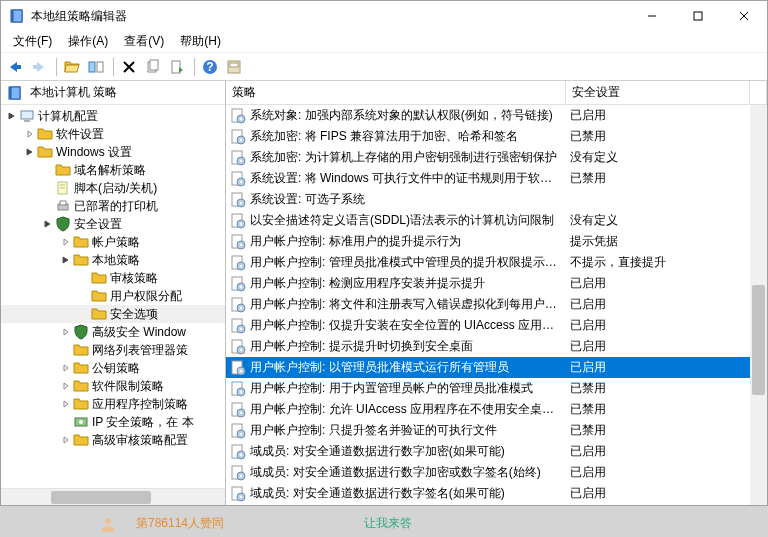  Describe the element at coordinates (496, 346) in the screenshot. I see `policy-row: 用户帐户控制: 提示提升时切换到安全桌面已启用` at that location.